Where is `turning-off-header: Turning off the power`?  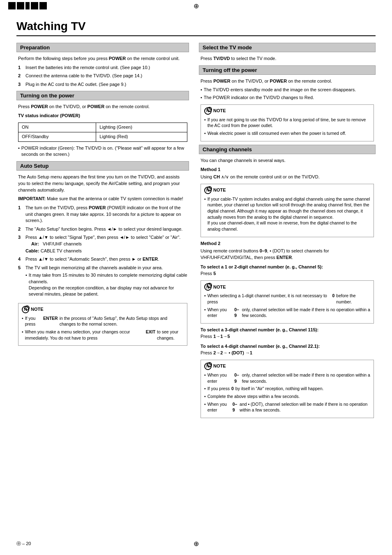
turning-off-header: Turning off the power is located at coordinates (287, 70).